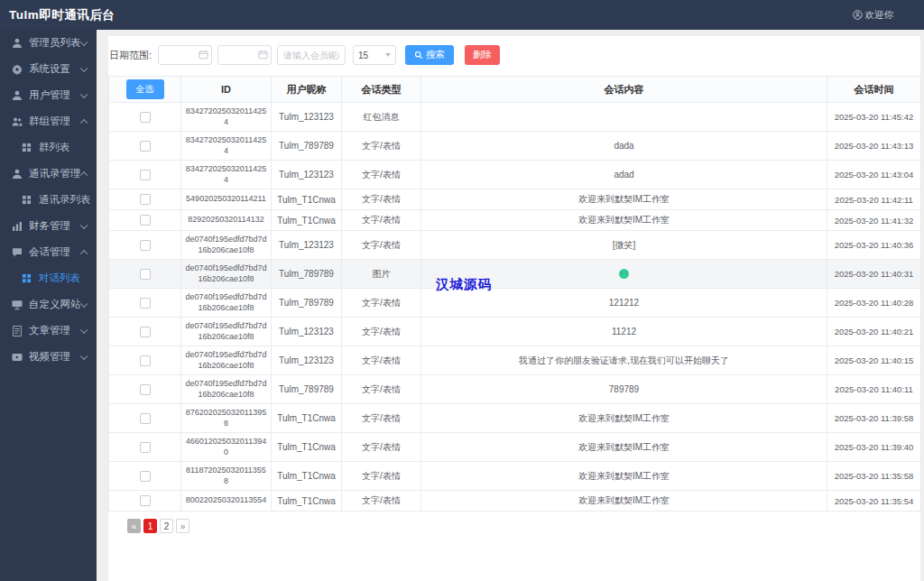 The height and width of the screenshot is (581, 924). I want to click on chevron-up-icon, so click(84, 122).